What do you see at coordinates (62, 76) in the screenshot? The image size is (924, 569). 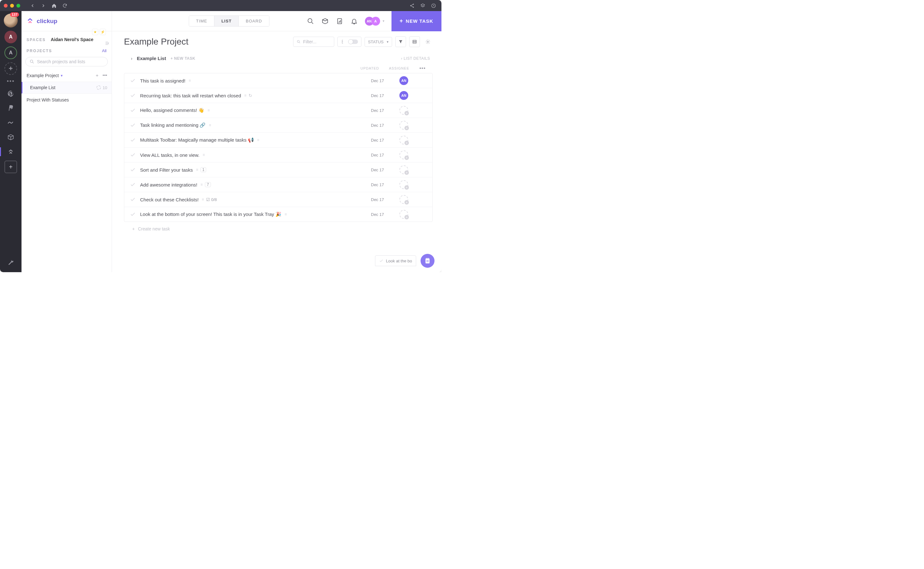 I see `chevron-down-icon: ▾` at bounding box center [62, 76].